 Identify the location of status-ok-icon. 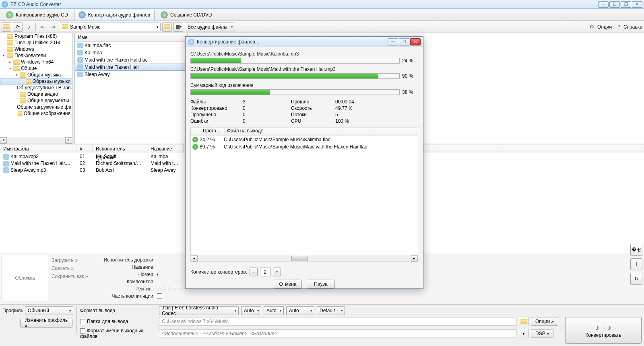
(195, 140).